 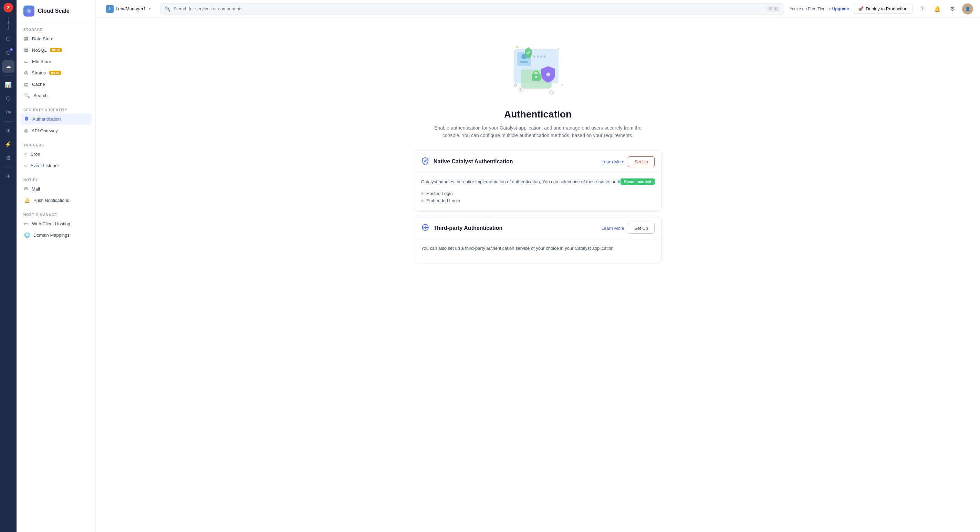 What do you see at coordinates (8, 177) in the screenshot?
I see `grid2-icon: ⊞` at bounding box center [8, 177].